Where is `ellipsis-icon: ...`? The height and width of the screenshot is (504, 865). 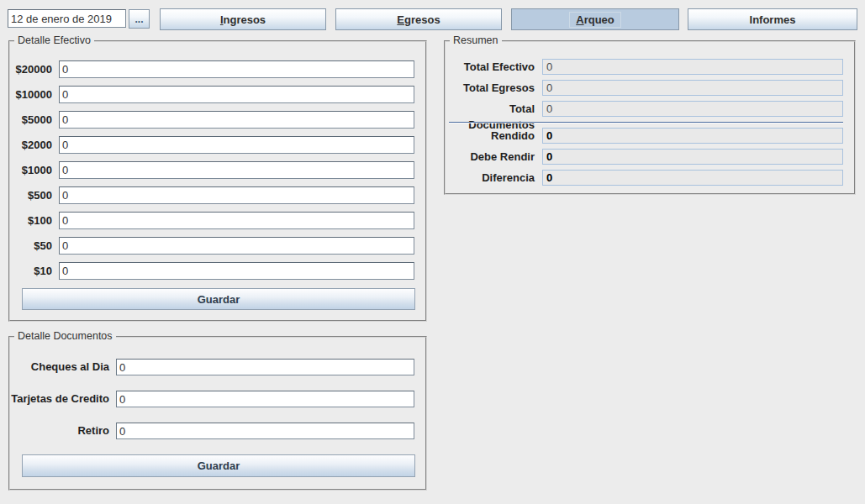 ellipsis-icon: ... is located at coordinates (139, 19).